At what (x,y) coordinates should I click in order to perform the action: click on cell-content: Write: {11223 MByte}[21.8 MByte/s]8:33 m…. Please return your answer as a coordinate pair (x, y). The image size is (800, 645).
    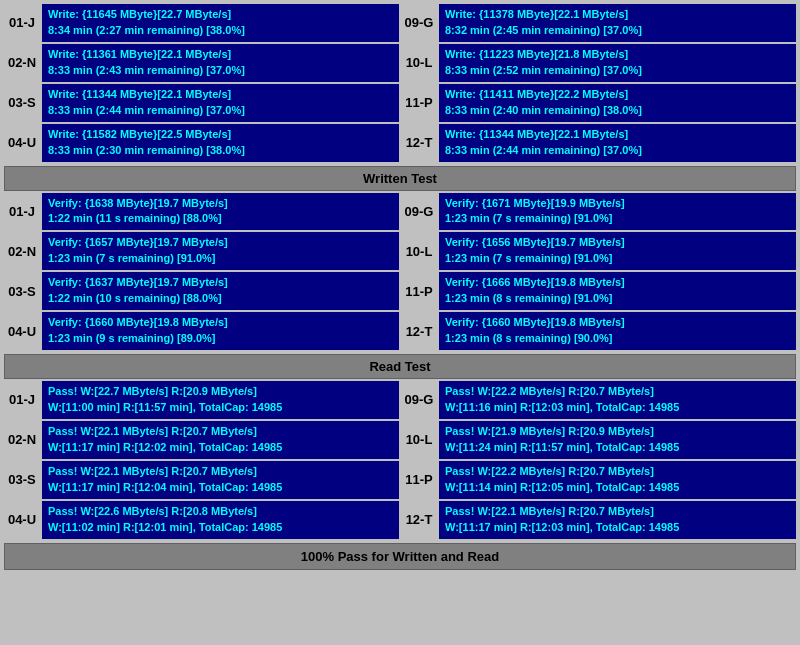
    Looking at the image, I should click on (618, 63).